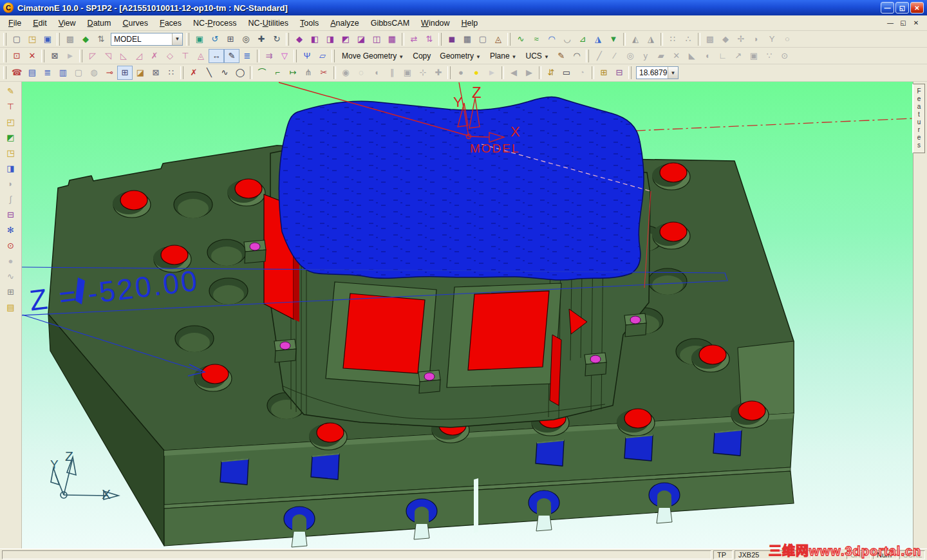 This screenshot has height=560, width=927. I want to click on previous-select-button: ►, so click(70, 56).